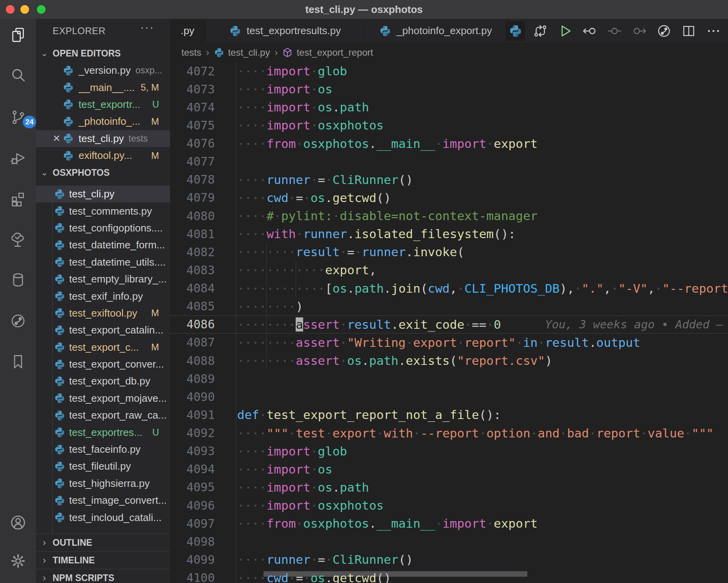 The image size is (728, 583). Describe the element at coordinates (449, 198) in the screenshot. I see `code-line: 4079····cwd·=·os.getcwd()` at that location.